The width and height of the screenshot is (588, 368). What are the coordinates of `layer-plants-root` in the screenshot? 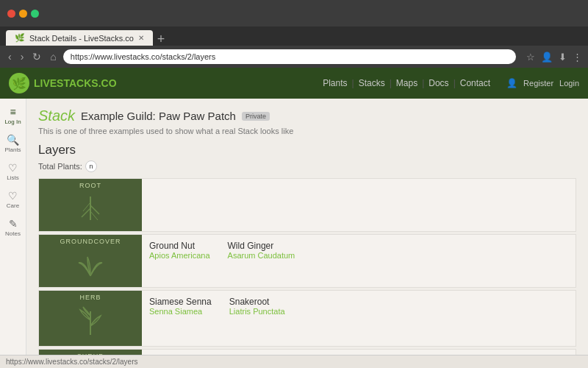 It's located at (149, 205).